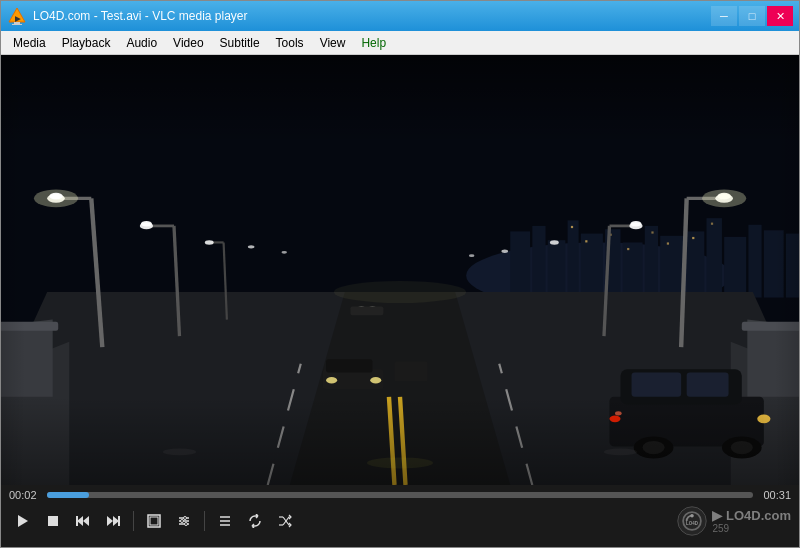  What do you see at coordinates (30, 43) in the screenshot?
I see `menu-media: Media` at bounding box center [30, 43].